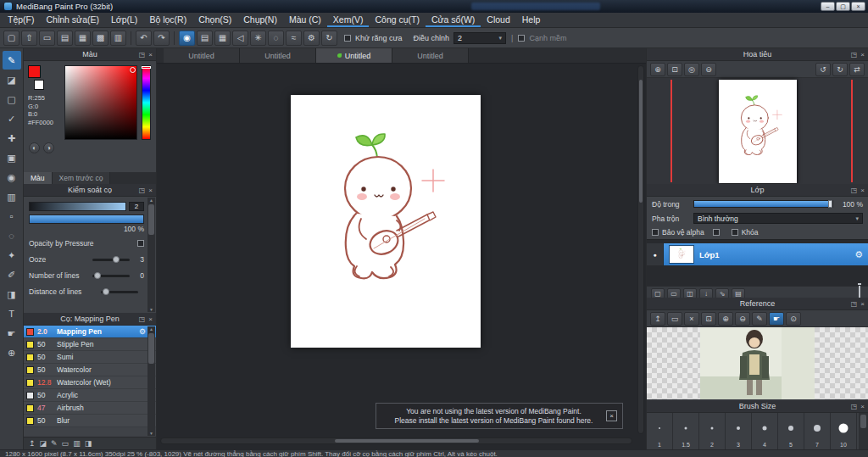  What do you see at coordinates (12, 138) in the screenshot?
I see `move-tool: ✚` at bounding box center [12, 138].